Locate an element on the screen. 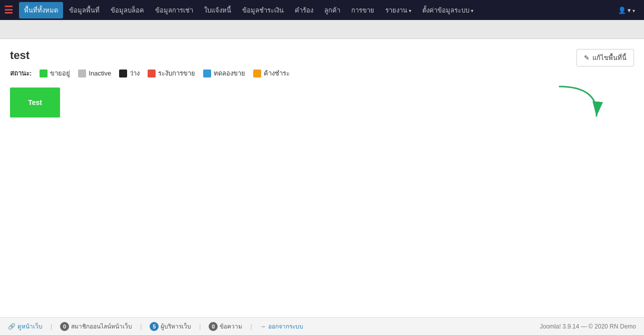 The width and height of the screenshot is (644, 335). legend-dot-vacant is located at coordinates (123, 74).